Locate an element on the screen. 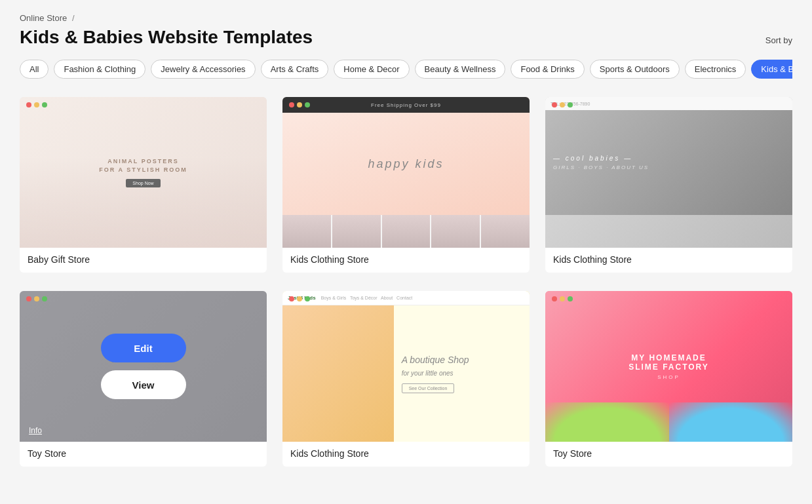 The width and height of the screenshot is (812, 504). sort-by-label: Sort by is located at coordinates (779, 41).